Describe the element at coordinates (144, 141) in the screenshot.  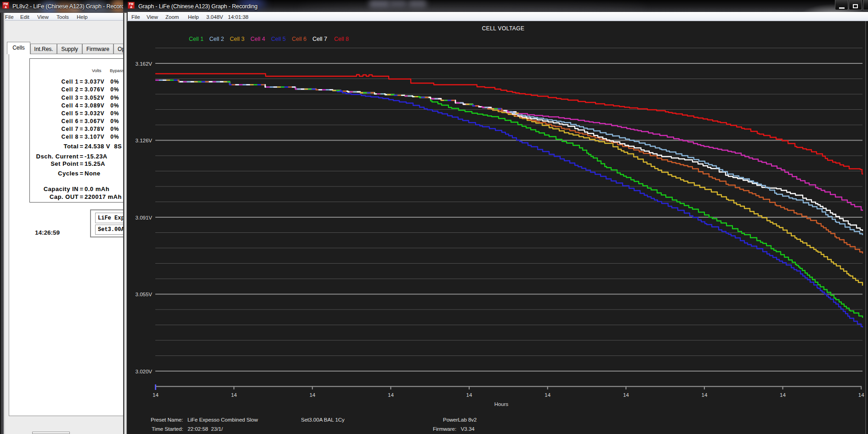
I see `svg-text: 3.126V` at that location.